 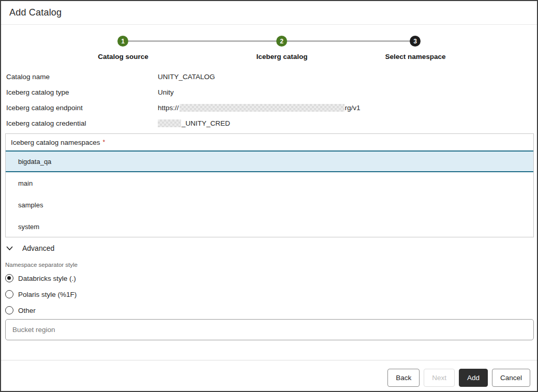 What do you see at coordinates (473, 378) in the screenshot?
I see `add-button: Add` at bounding box center [473, 378].